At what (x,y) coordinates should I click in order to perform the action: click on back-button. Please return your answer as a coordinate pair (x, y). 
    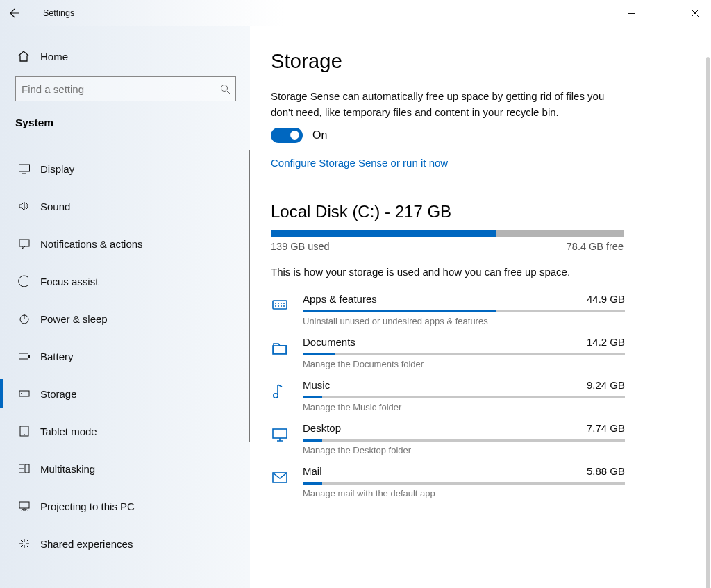
    Looking at the image, I should click on (15, 13).